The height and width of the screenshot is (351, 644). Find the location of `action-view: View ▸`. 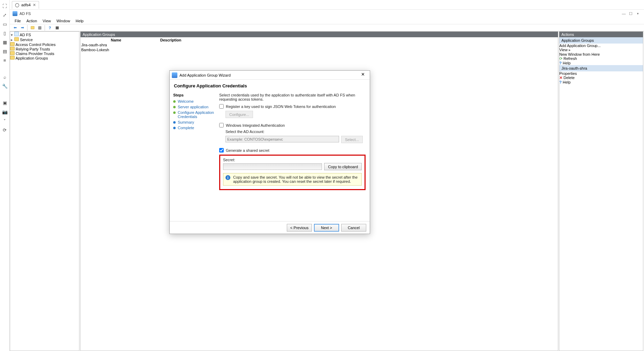

action-view: View ▸ is located at coordinates (601, 50).